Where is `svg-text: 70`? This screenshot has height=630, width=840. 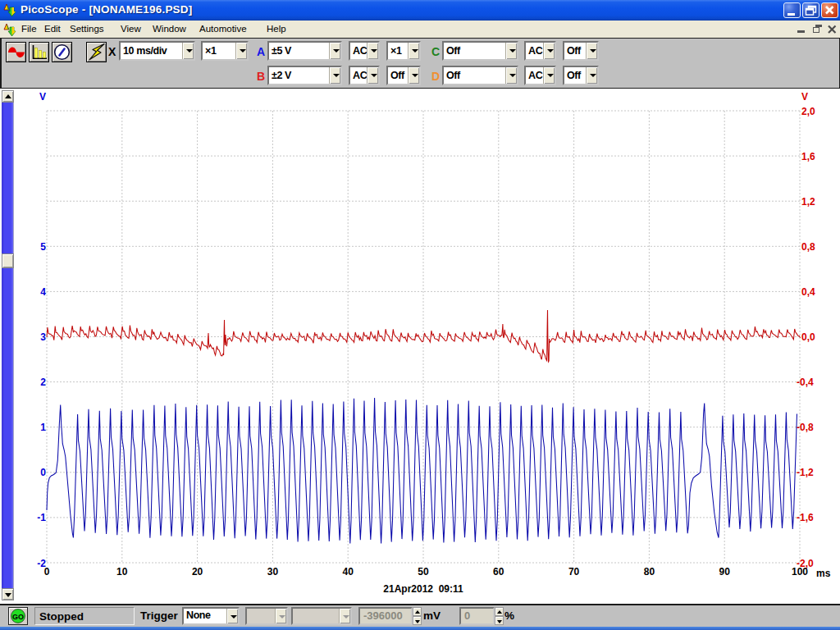 svg-text: 70 is located at coordinates (574, 572).